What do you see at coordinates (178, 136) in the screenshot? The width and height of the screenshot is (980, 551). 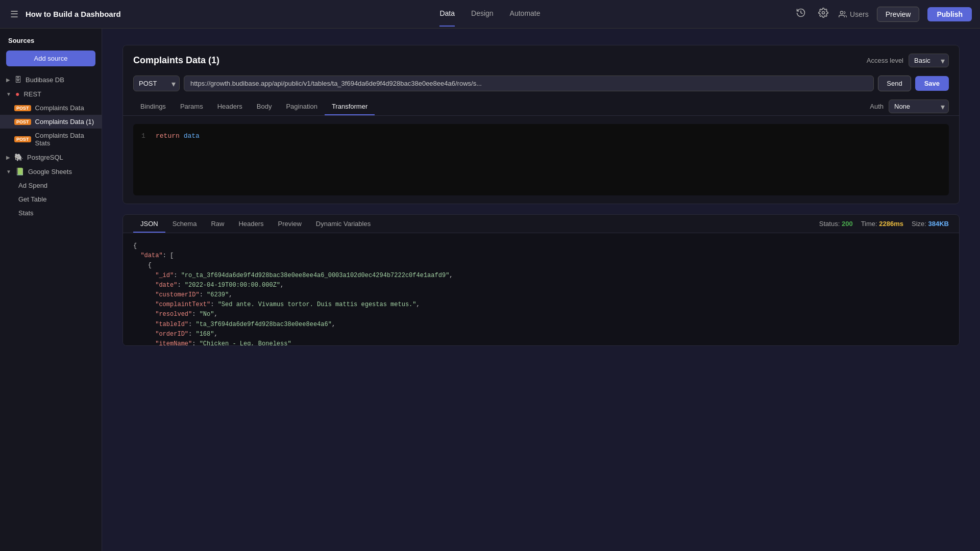 I see `code-content: return data` at bounding box center [178, 136].